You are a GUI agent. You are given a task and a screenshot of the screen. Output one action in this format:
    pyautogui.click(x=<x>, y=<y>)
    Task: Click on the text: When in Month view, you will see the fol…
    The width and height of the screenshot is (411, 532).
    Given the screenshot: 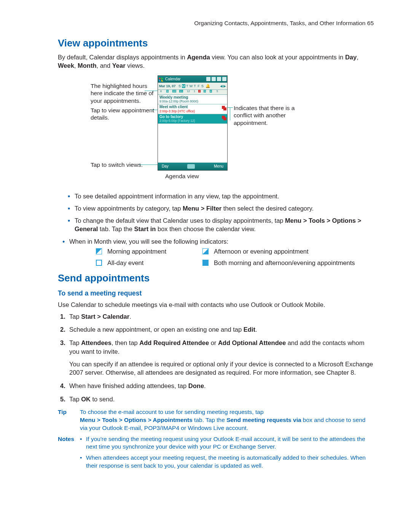 What is the action you would take?
    pyautogui.click(x=149, y=241)
    